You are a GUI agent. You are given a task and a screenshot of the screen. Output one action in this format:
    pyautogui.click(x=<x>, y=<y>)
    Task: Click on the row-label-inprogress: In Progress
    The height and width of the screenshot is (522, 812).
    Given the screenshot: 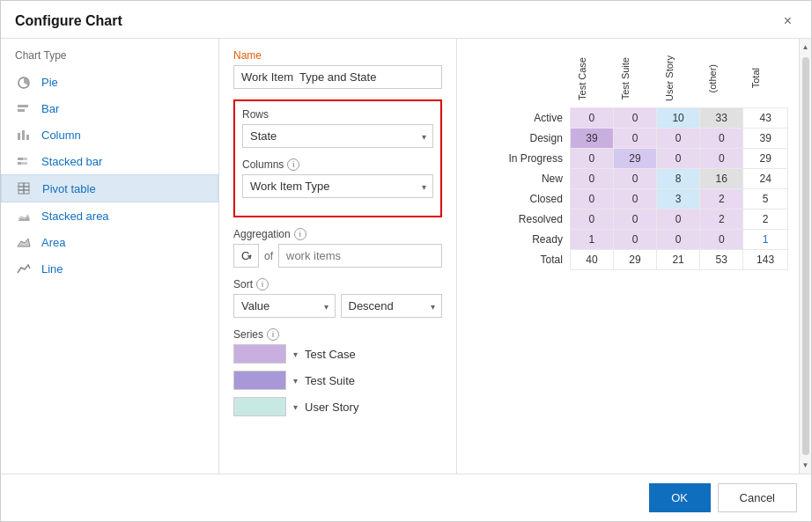 What is the action you would take?
    pyautogui.click(x=519, y=158)
    